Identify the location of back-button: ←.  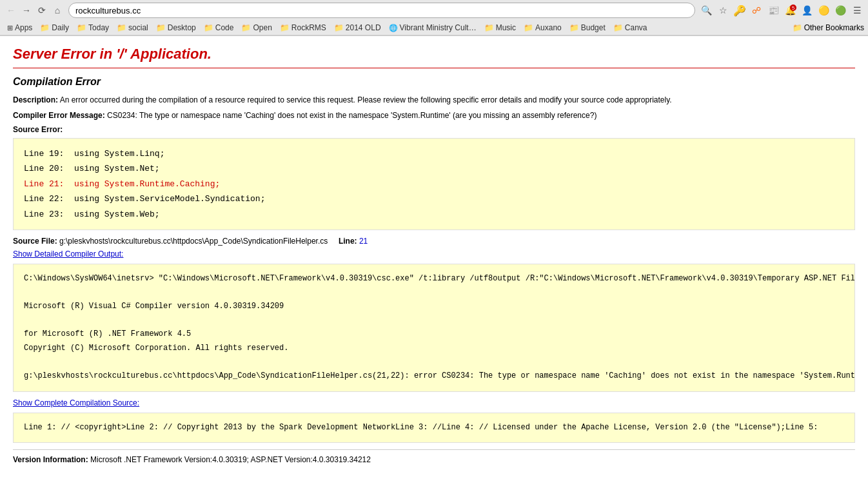
(11, 10).